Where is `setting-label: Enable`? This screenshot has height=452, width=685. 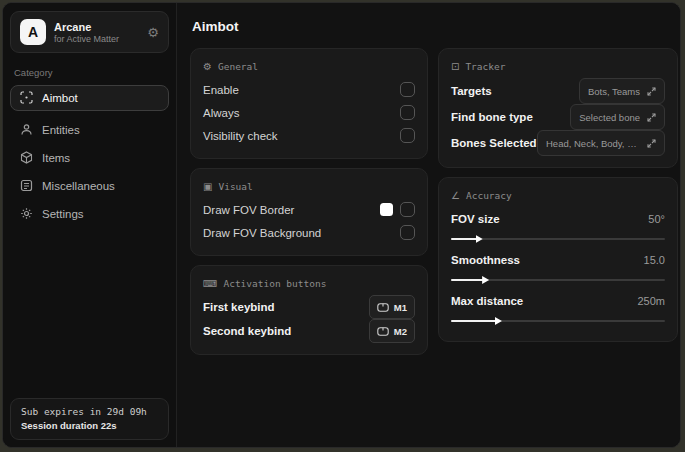
setting-label: Enable is located at coordinates (221, 90).